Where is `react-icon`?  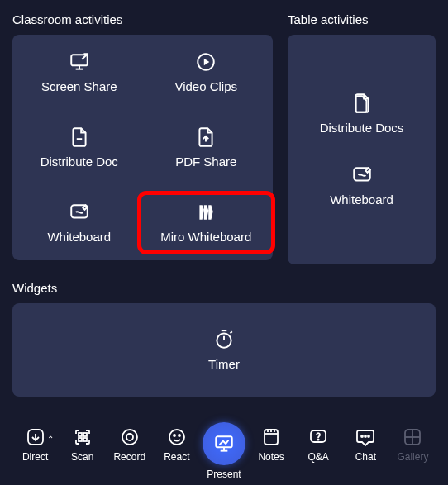
react-icon is located at coordinates (177, 437).